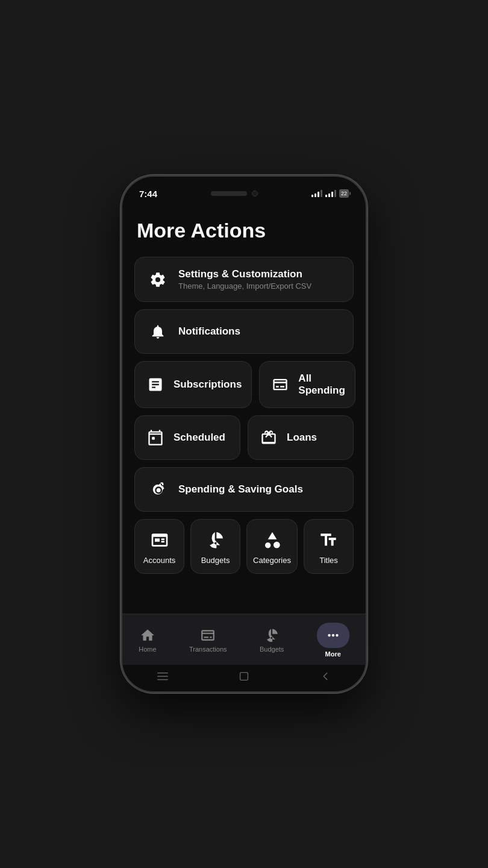 The width and height of the screenshot is (488, 868). I want to click on piggy-icon, so click(158, 489).